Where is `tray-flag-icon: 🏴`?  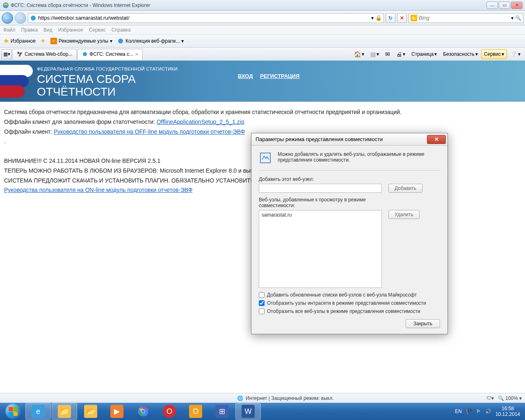 tray-flag-icon: 🏴 is located at coordinates (469, 411).